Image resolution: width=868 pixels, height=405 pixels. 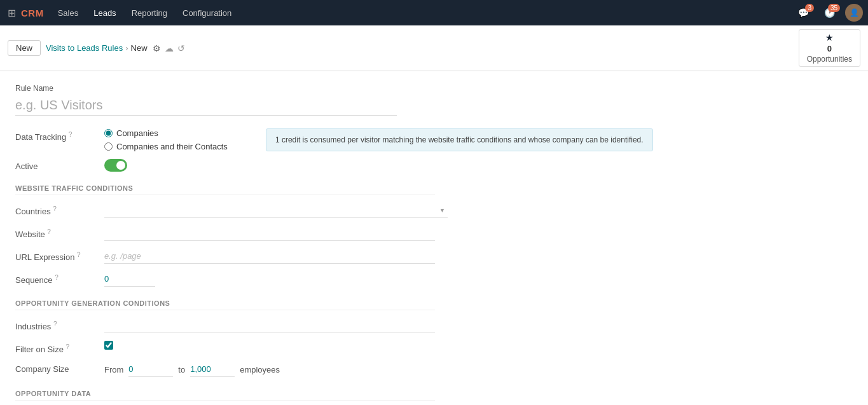 I want to click on countries-row: Countries ?, so click(x=434, y=210).